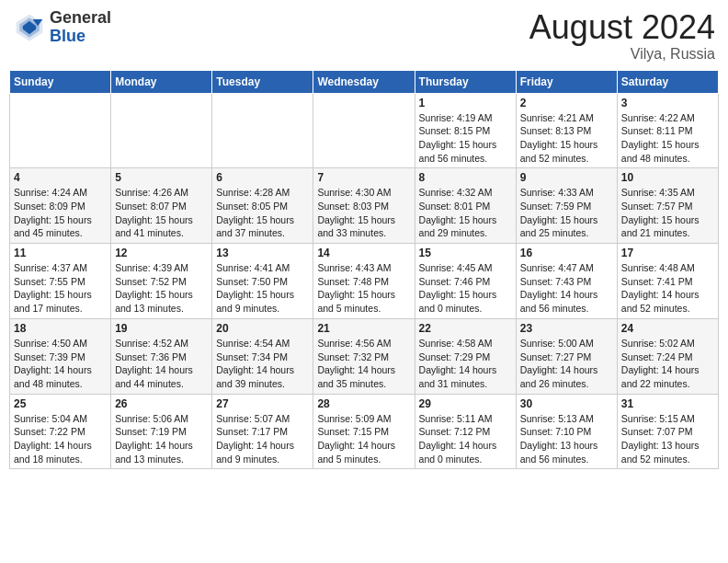 This screenshot has width=728, height=563. Describe the element at coordinates (162, 440) in the screenshot. I see `day-info: Sunrise: 5:06 AM Sunset: 7:19 PM Dayligh…` at that location.